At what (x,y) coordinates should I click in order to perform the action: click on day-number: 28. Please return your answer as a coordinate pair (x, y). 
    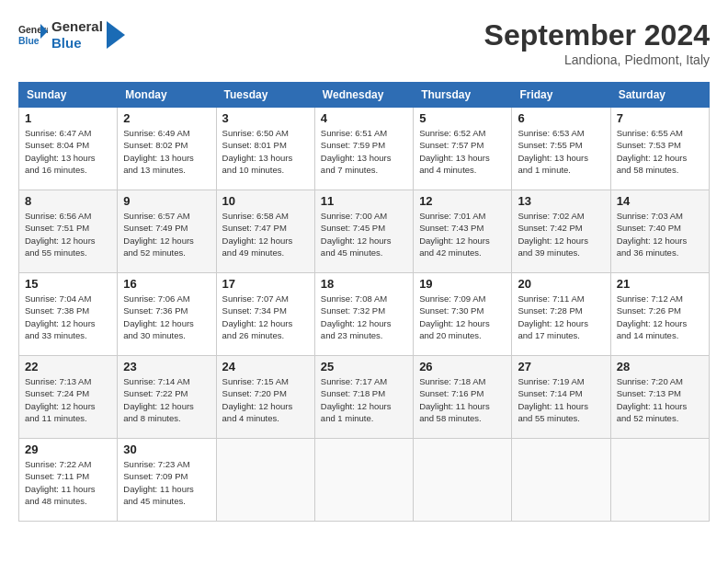
    Looking at the image, I should click on (660, 366).